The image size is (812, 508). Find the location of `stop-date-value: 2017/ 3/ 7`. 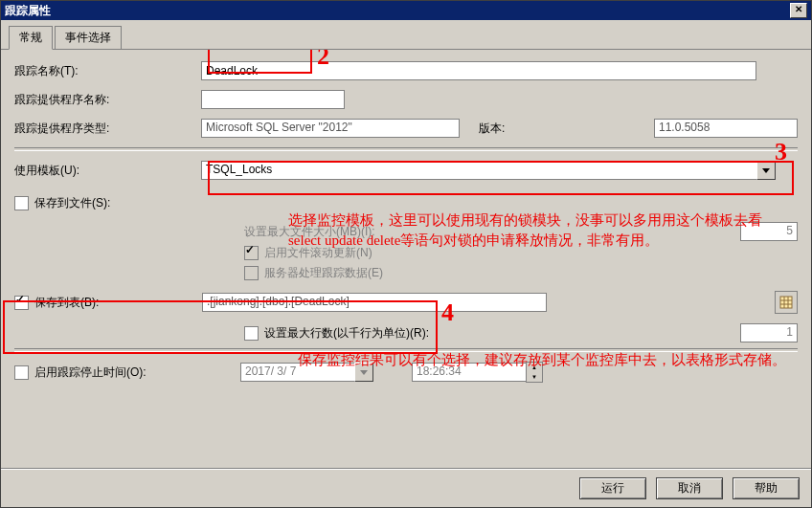

stop-date-value: 2017/ 3/ 7 is located at coordinates (298, 372).